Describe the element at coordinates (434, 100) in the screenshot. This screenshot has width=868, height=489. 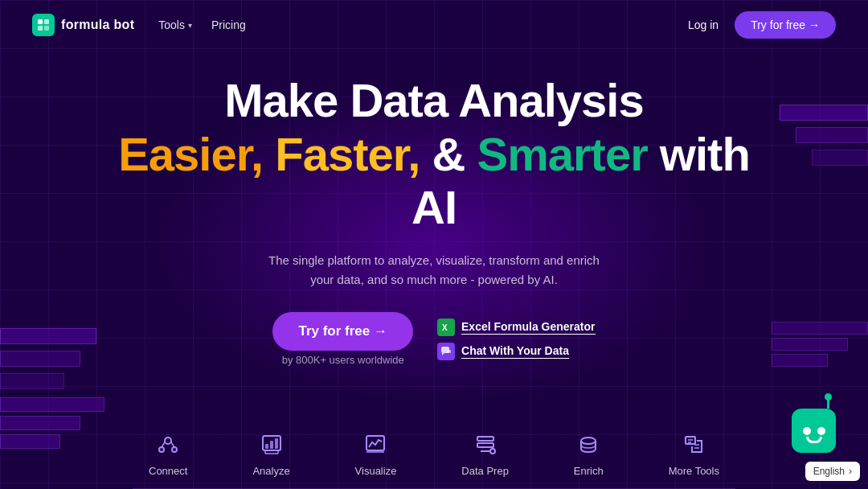
I see `hero-title-line1: Make Data Analysis` at that location.